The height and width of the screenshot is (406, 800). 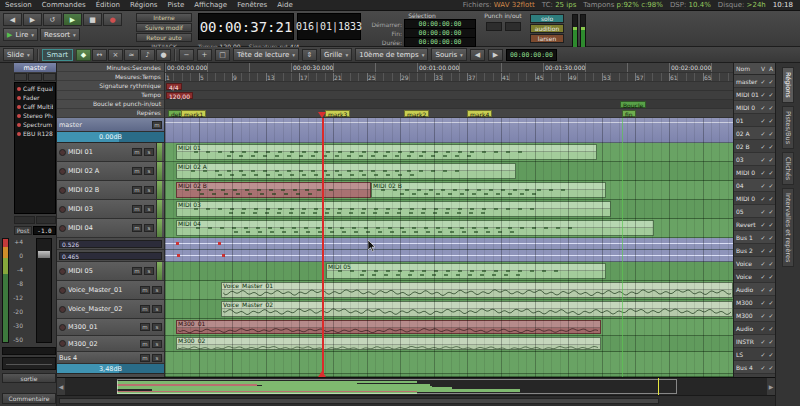 What do you see at coordinates (116, 55) in the screenshot?
I see `tool-cut-button: ×` at bounding box center [116, 55].